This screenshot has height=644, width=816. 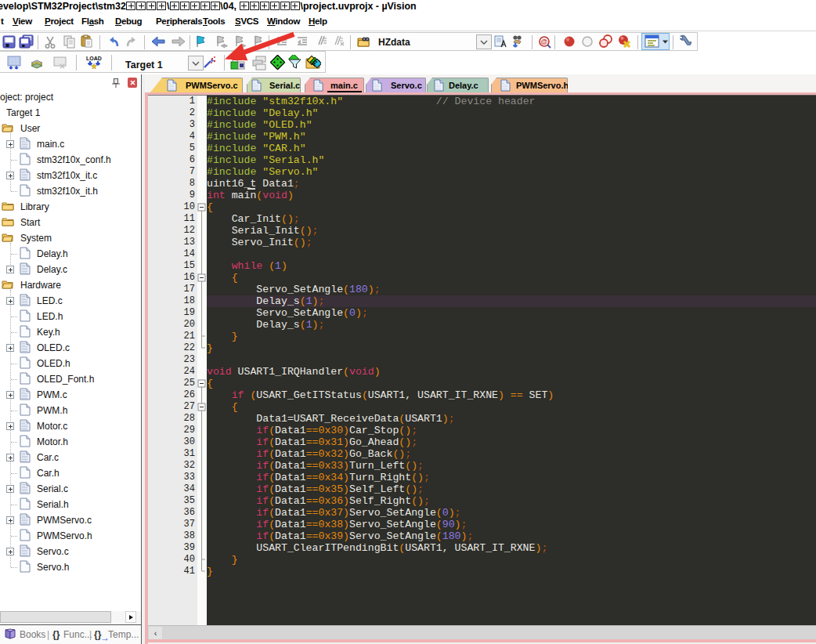 I want to click on svg-text: LOAD, so click(x=94, y=58).